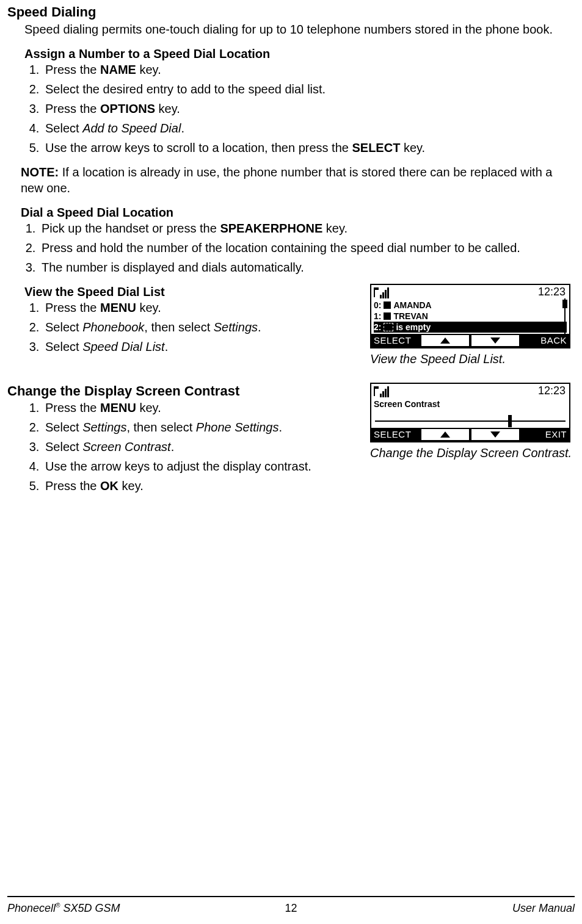 This screenshot has width=582, height=924. What do you see at coordinates (291, 897) in the screenshot?
I see `footer-rule` at bounding box center [291, 897].